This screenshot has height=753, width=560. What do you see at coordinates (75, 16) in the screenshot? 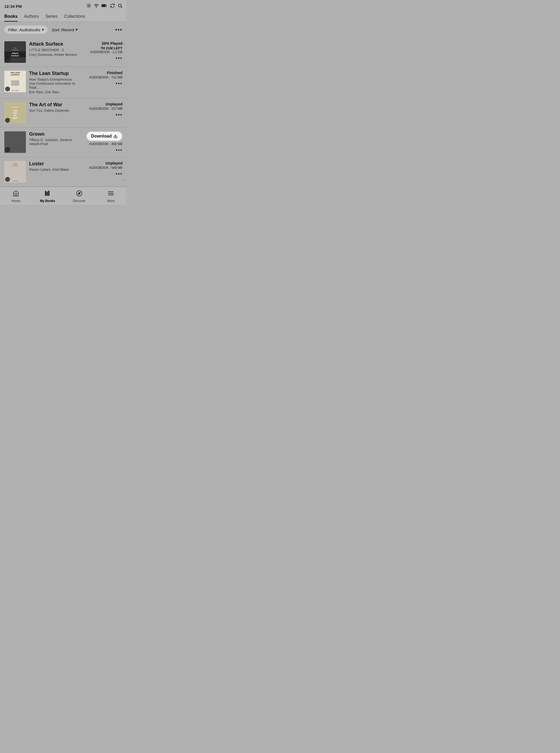
I see `tab-collections: Collections` at bounding box center [75, 16].